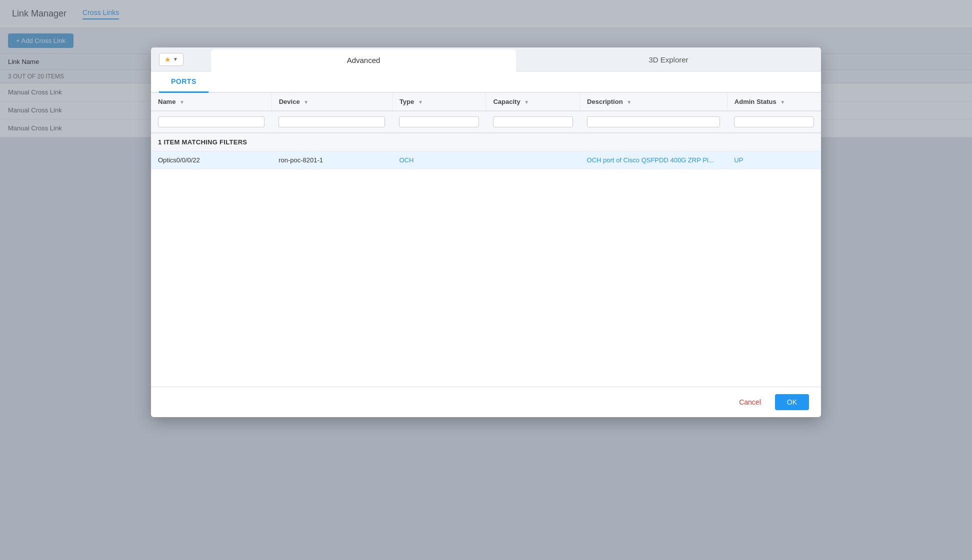  Describe the element at coordinates (486, 142) in the screenshot. I see `matching-filters-row: 1 ITEM MATCHING FILTERS` at that location.